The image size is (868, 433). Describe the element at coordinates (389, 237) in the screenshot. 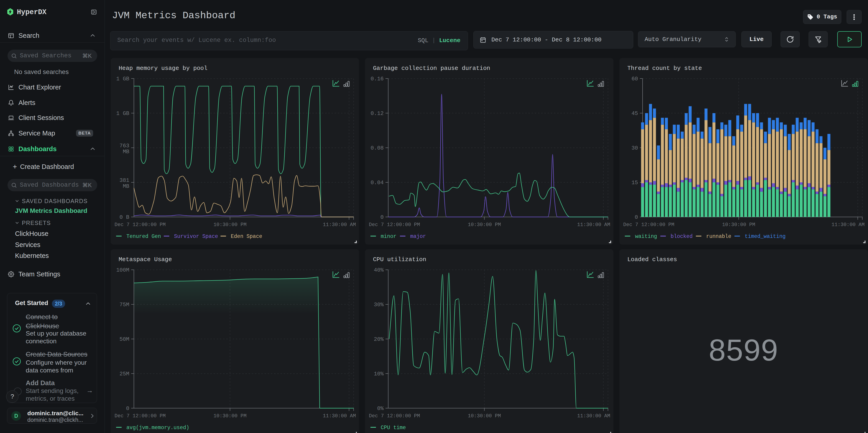

I see `svg-text: minor` at that location.